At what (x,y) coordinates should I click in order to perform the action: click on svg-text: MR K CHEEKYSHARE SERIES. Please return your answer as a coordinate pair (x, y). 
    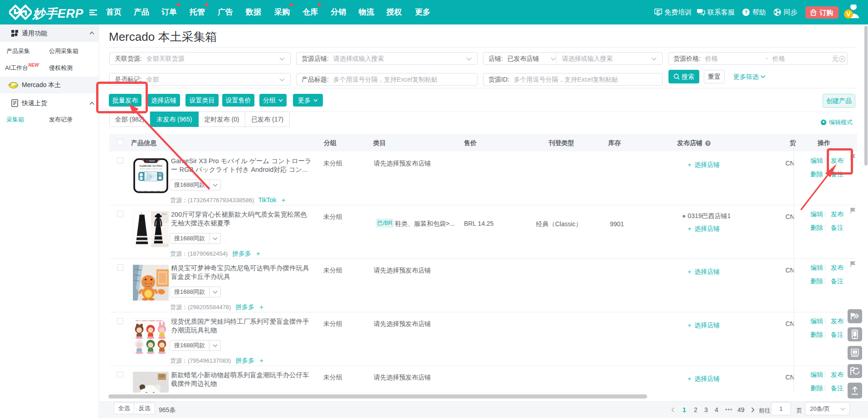
    Looking at the image, I should click on (149, 321).